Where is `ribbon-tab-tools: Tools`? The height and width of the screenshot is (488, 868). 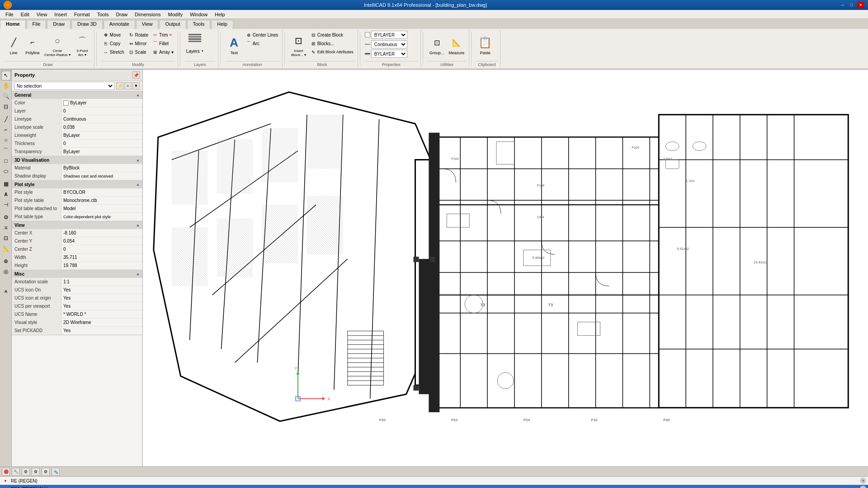
ribbon-tab-tools: Tools is located at coordinates (199, 24).